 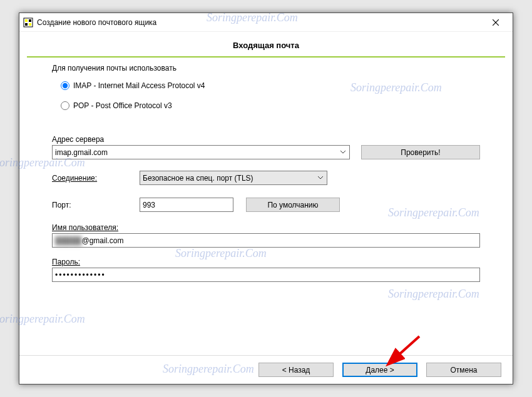 What do you see at coordinates (266, 240) in the screenshot?
I see `username-input: █████@gmail.com` at bounding box center [266, 240].